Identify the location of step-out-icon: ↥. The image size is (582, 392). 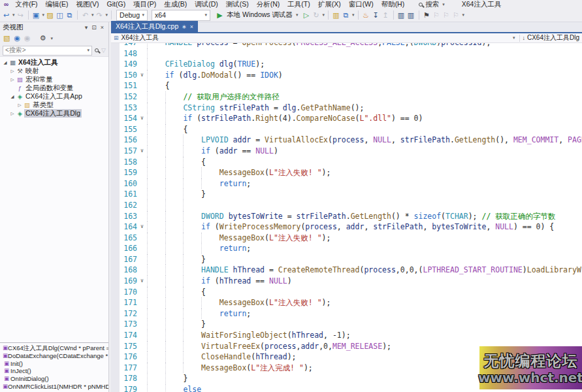
(385, 15).